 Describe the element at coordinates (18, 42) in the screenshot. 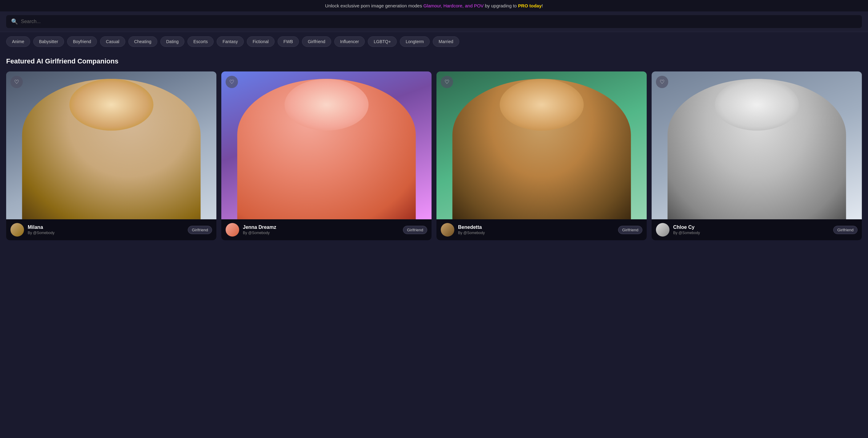

I see `tag-anime: Anime` at that location.